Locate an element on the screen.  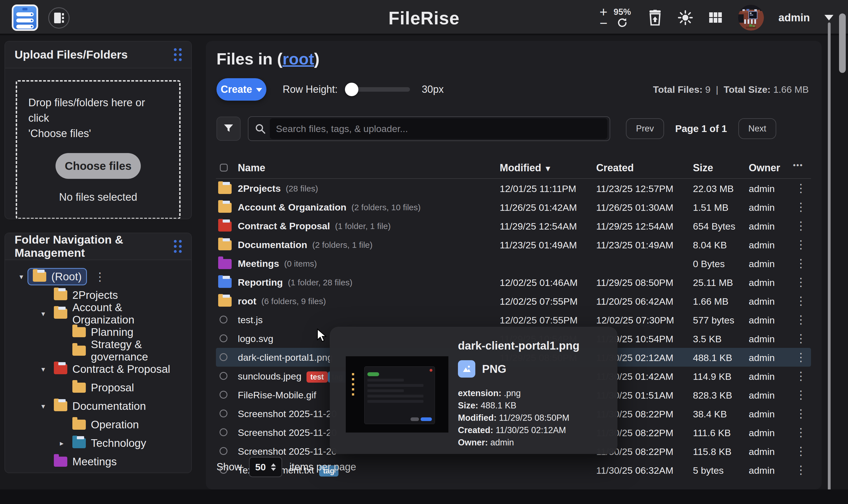
window-scrollbar is located at coordinates (829, 263).